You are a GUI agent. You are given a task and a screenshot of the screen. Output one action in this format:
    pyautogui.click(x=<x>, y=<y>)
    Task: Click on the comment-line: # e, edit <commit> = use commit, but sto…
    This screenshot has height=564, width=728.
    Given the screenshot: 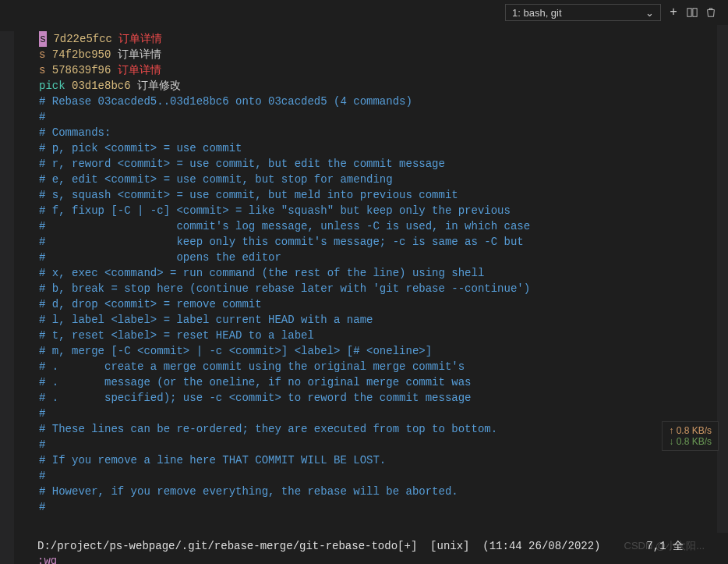 What is the action you would take?
    pyautogui.click(x=366, y=179)
    